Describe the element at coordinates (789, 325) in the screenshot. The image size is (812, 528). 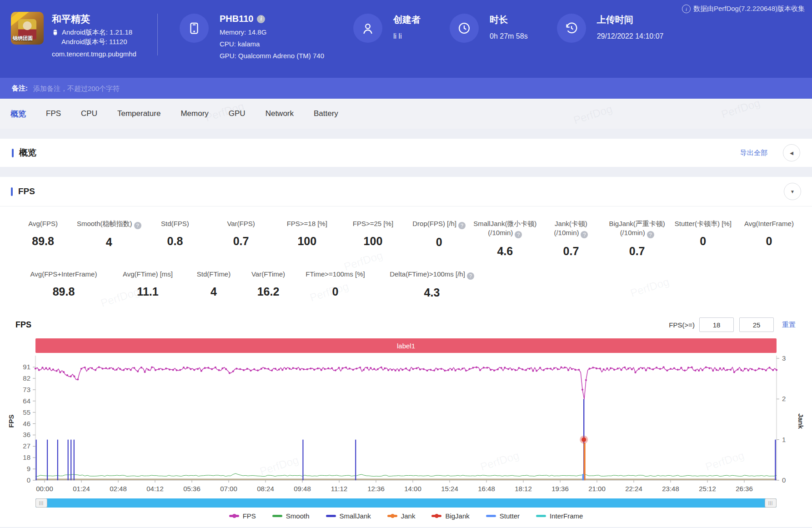
I see `reset-link: 重置` at that location.